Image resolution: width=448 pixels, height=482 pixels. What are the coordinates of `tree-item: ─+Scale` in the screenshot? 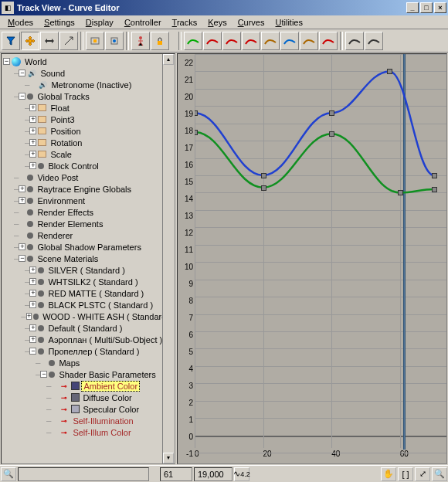 It's located at (88, 154).